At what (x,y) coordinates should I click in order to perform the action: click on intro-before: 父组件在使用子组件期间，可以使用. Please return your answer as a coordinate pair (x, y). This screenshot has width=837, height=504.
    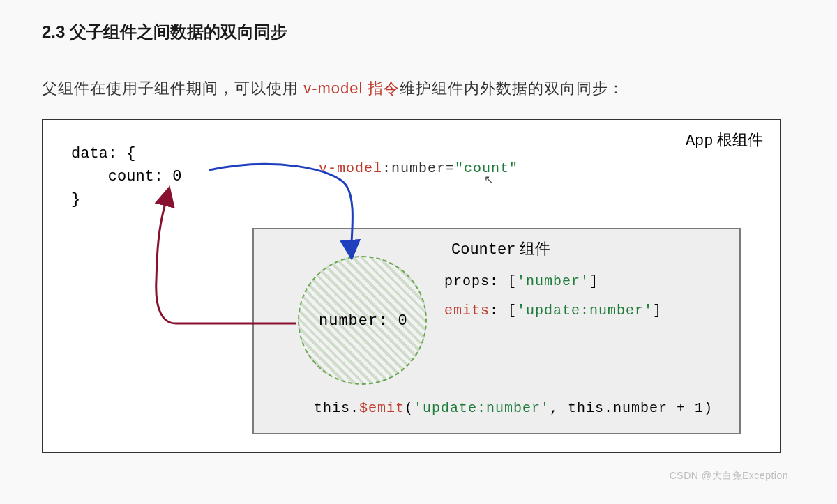
    Looking at the image, I should click on (173, 88).